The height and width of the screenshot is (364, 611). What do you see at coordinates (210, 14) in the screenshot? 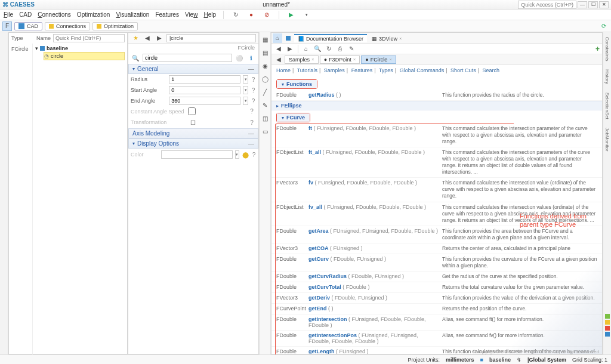
I see `menu-help: Help` at bounding box center [210, 14].